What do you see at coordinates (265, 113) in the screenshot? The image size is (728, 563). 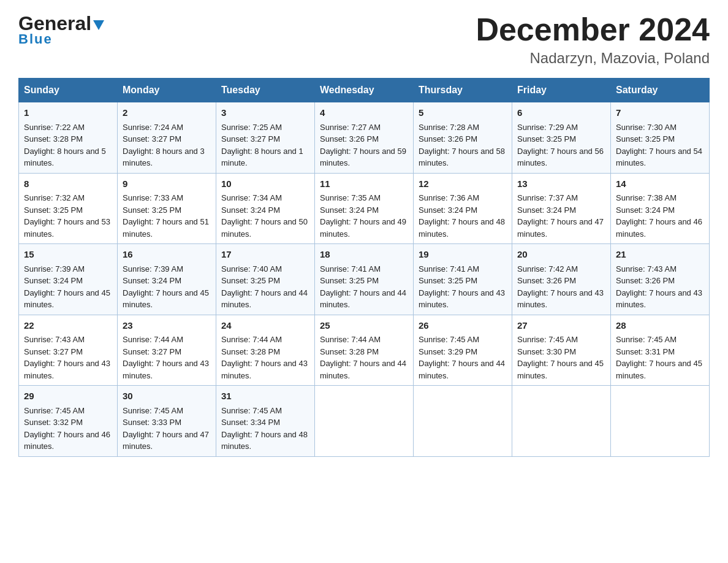 I see `day-number: 3` at bounding box center [265, 113].